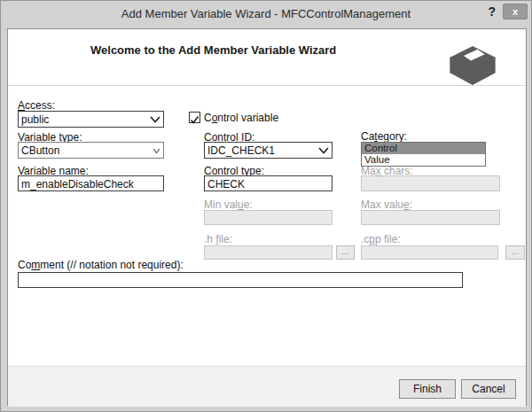 This screenshot has width=532, height=412. Describe the element at coordinates (431, 218) in the screenshot. I see `max-value-input` at that location.